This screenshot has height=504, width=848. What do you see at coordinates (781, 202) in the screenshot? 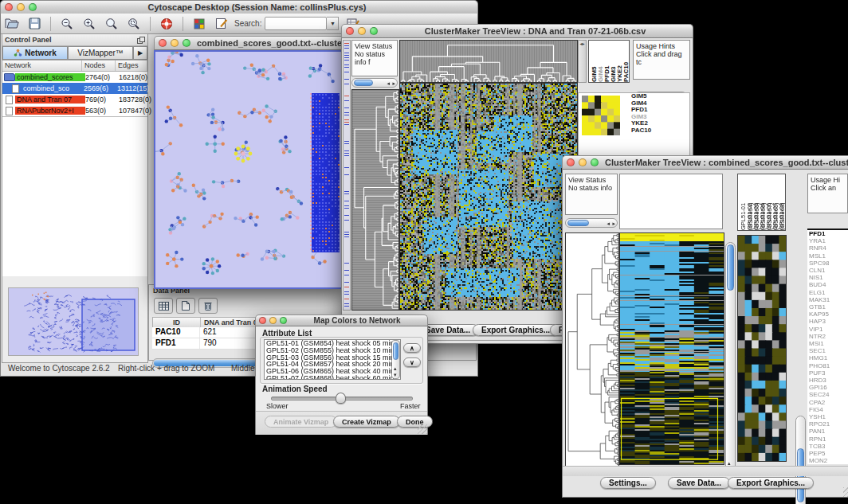
I see `column-label: GPL51-08 (GSM872)` at bounding box center [781, 202].